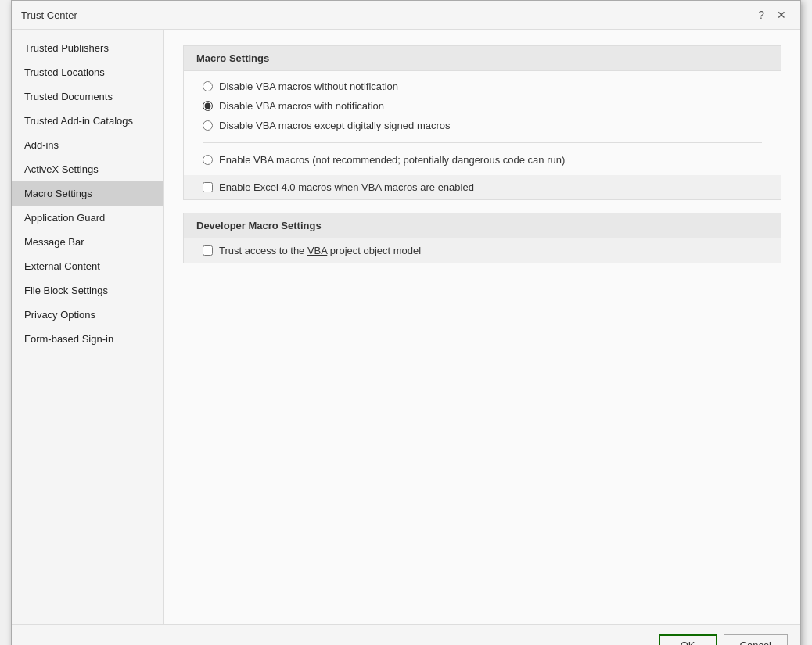  What do you see at coordinates (347, 188) in the screenshot?
I see `excel40-macros-label: Enable Excel 4.0 macros when VBA macros …` at bounding box center [347, 188].